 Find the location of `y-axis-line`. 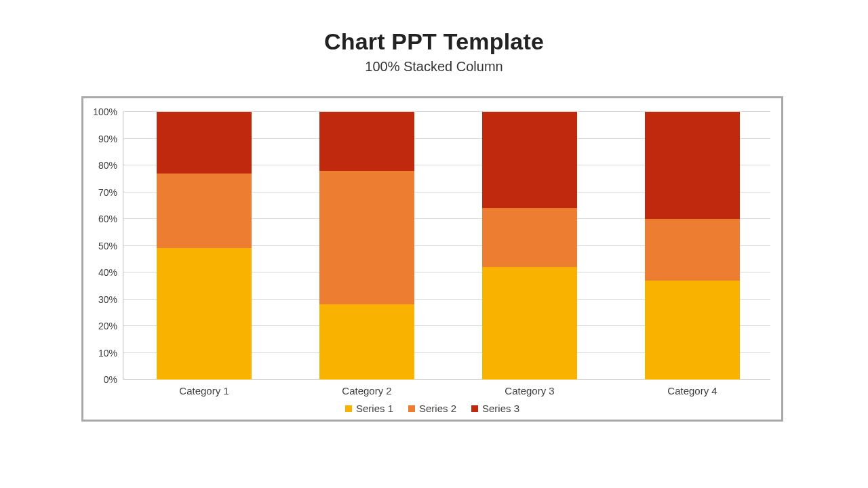

y-axis-line is located at coordinates (123, 245).